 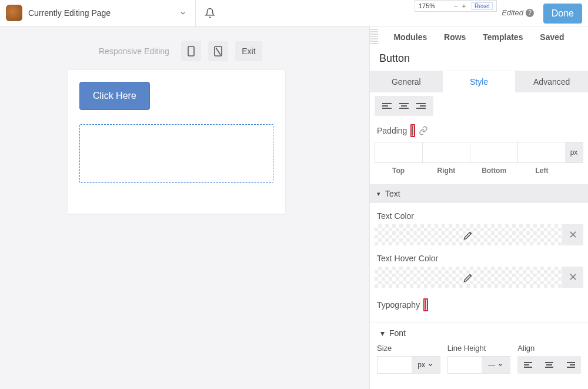 What do you see at coordinates (563, 14) in the screenshot?
I see `done-button: Done` at bounding box center [563, 14].